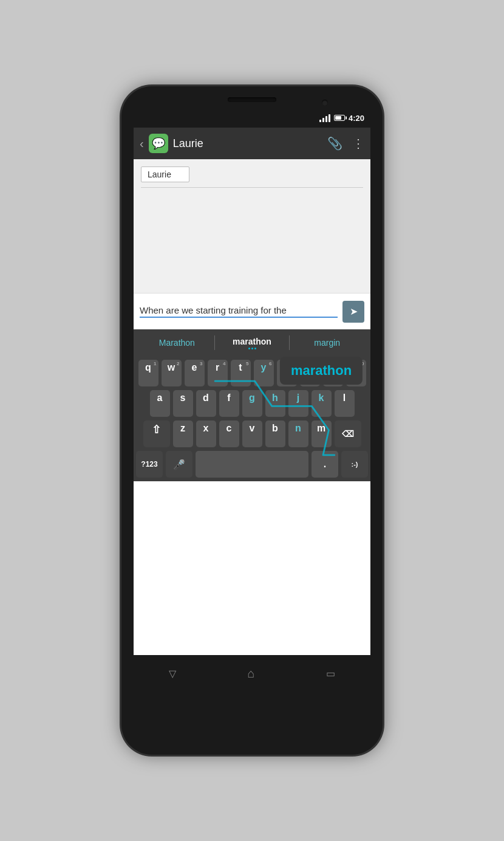  I want to click on key-b: b, so click(276, 434).